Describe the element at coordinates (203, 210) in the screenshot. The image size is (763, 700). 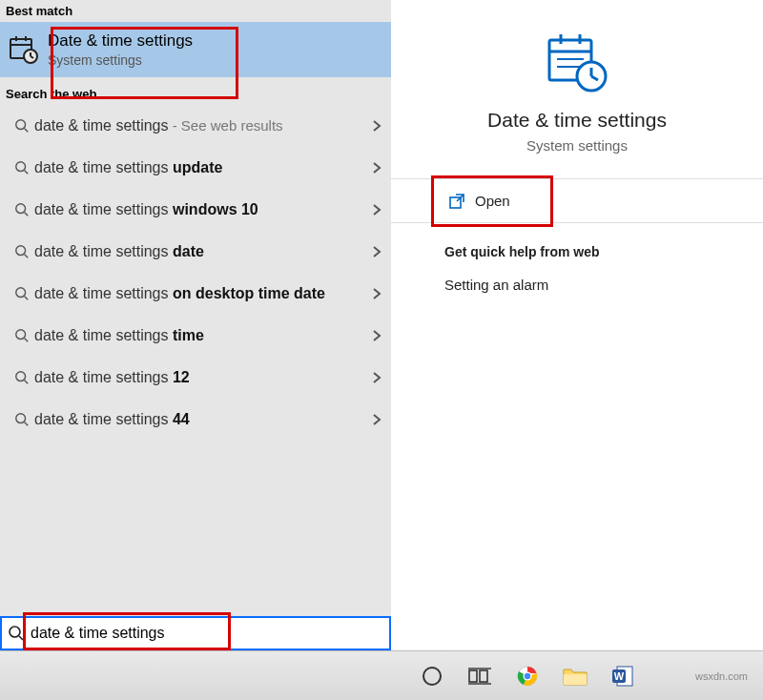
I see `web-result-text: date & time settings windows 10` at that location.